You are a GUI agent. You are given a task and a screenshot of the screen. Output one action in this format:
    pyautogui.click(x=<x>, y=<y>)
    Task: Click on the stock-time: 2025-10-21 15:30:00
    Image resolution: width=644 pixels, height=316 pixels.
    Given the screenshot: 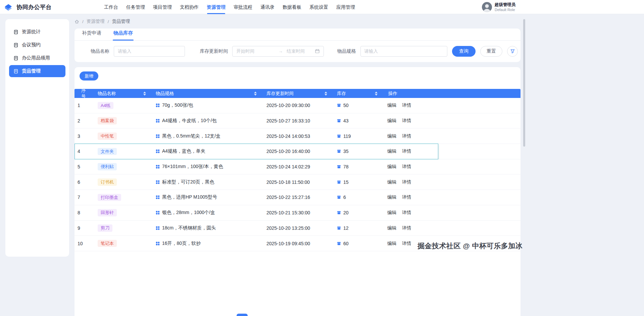 What is the action you would take?
    pyautogui.click(x=299, y=213)
    